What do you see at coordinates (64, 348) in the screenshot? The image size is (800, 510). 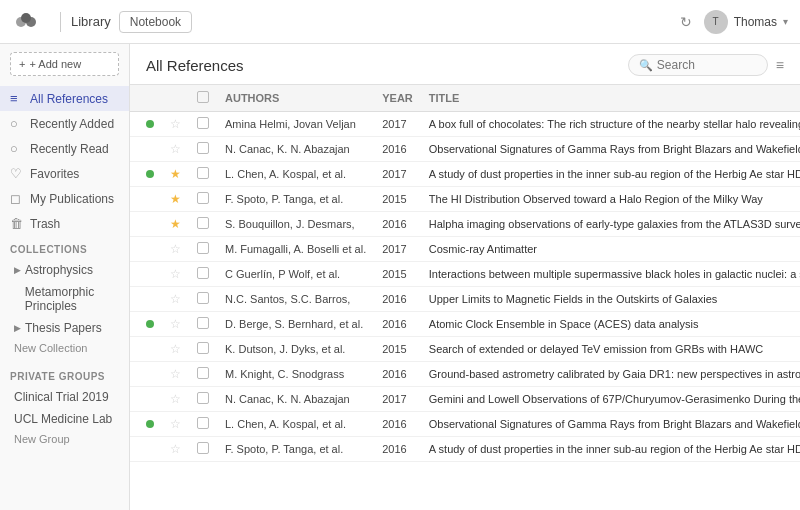 I see `new-collection-link: New Collection` at bounding box center [64, 348].